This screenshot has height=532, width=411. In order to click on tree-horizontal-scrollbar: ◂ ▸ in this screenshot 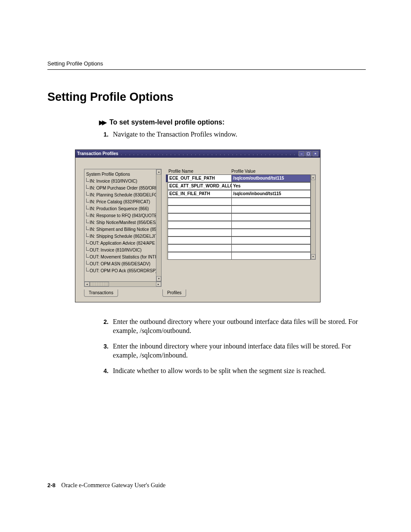, I will do `click(123, 284)`.